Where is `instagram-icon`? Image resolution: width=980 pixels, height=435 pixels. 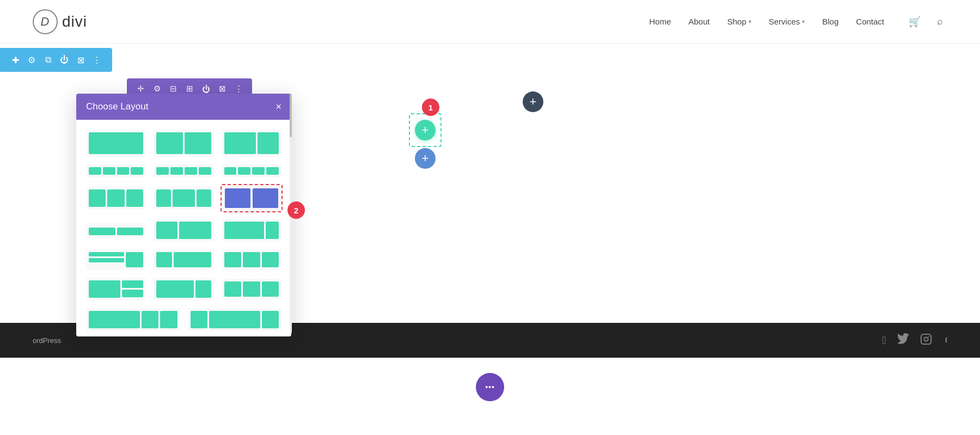 instagram-icon is located at coordinates (926, 341).